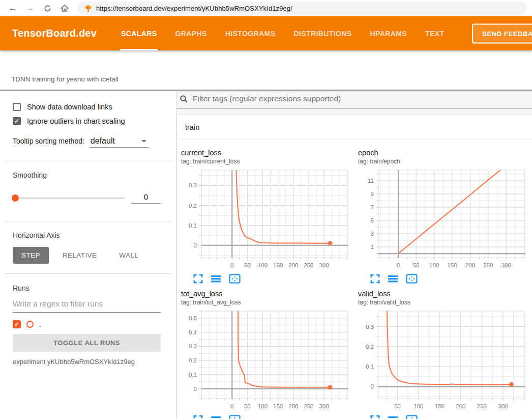  Describe the element at coordinates (88, 160) in the screenshot. I see `sidebar-divider` at that location.